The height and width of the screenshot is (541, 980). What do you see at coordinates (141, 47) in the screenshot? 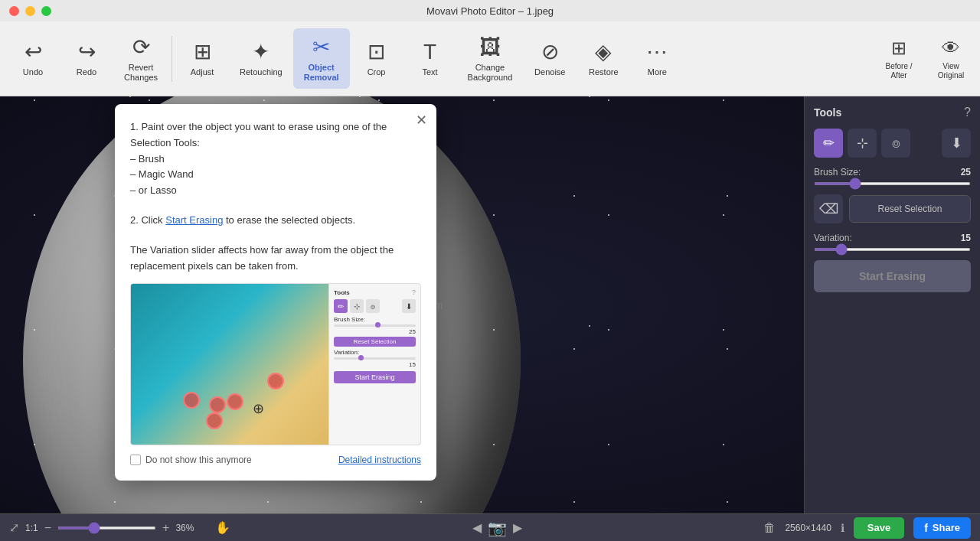
I see `revert-icon: ⟳` at bounding box center [141, 47].